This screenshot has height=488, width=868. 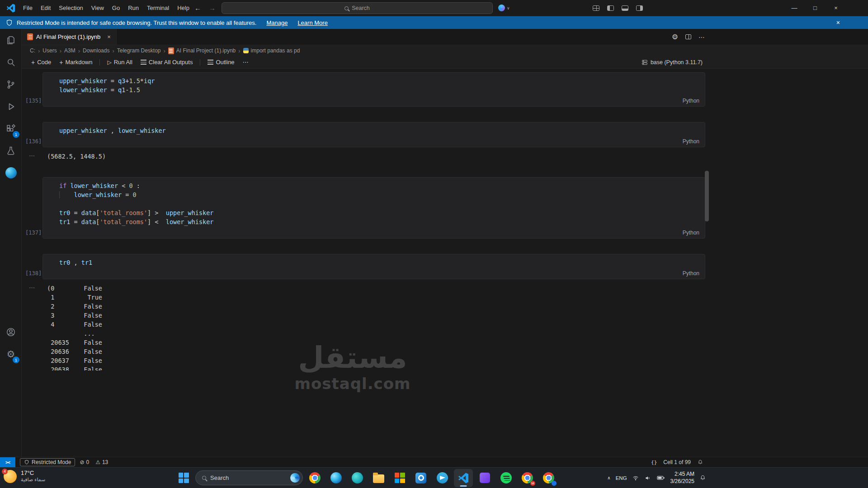 What do you see at coordinates (88, 462) in the screenshot?
I see `error-count: 0` at bounding box center [88, 462].